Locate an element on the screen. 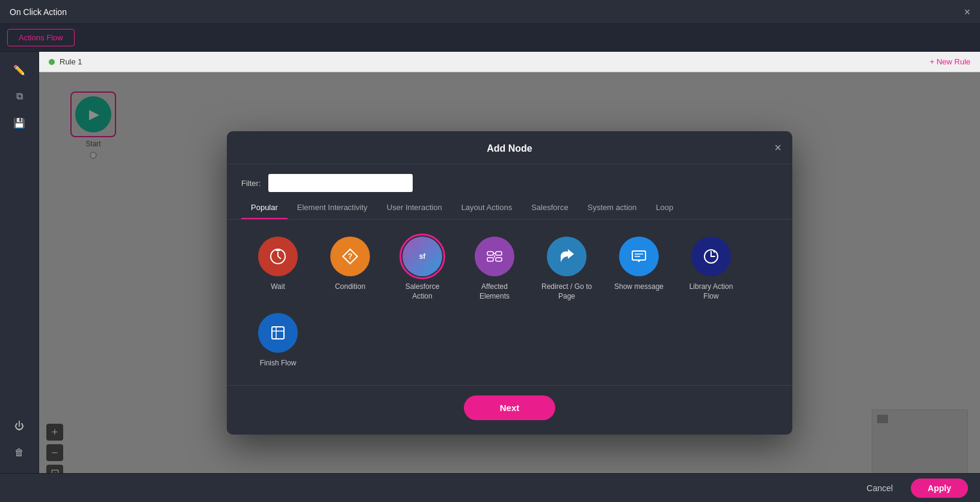 The width and height of the screenshot is (980, 502). title-bar: On Click Action × is located at coordinates (490, 12).